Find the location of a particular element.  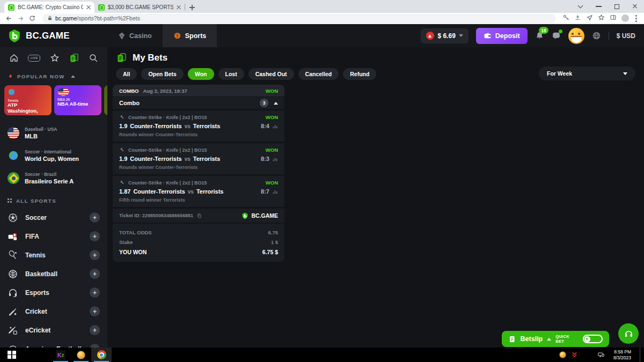

filter-cashed-out: Cashed Out is located at coordinates (272, 74).